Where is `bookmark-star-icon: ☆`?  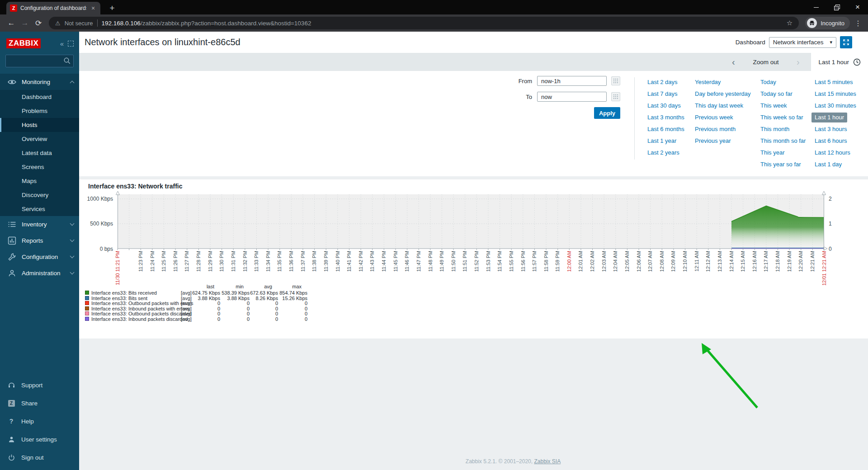
bookmark-star-icon: ☆ is located at coordinates (789, 23).